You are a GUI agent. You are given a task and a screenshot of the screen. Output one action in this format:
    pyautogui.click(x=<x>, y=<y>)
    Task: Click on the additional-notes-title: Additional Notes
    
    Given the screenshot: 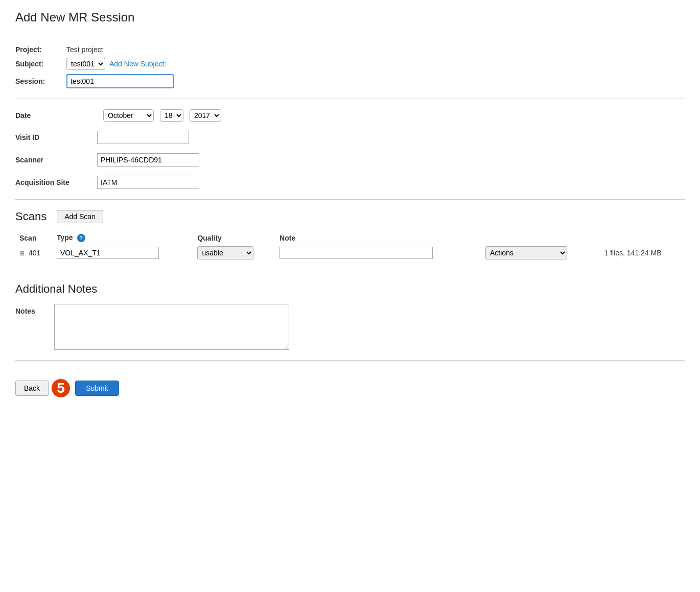 What is the action you would take?
    pyautogui.click(x=350, y=289)
    